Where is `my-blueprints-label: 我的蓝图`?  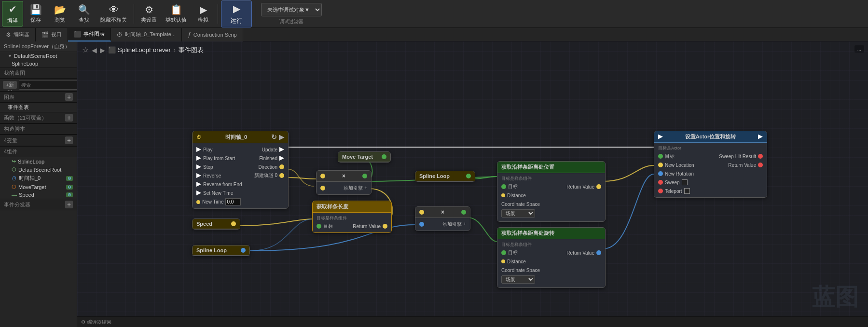
my-blueprints-label: 我的蓝图 is located at coordinates (14, 73).